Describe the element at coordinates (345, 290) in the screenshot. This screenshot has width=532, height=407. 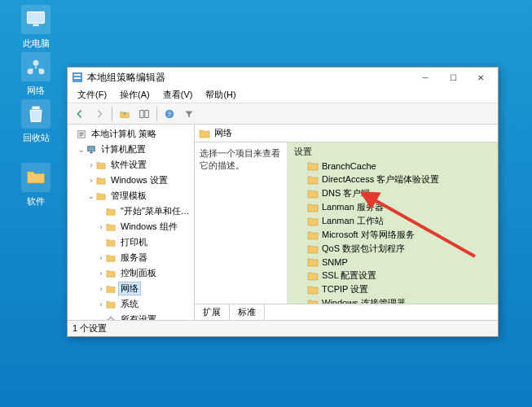
I see `list-item-label: TCPIP 设置` at that location.